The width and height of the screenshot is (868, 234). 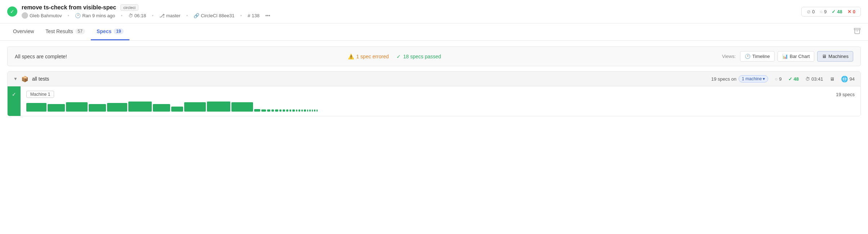 I want to click on machines-icon: 🖥, so click(x=824, y=56).